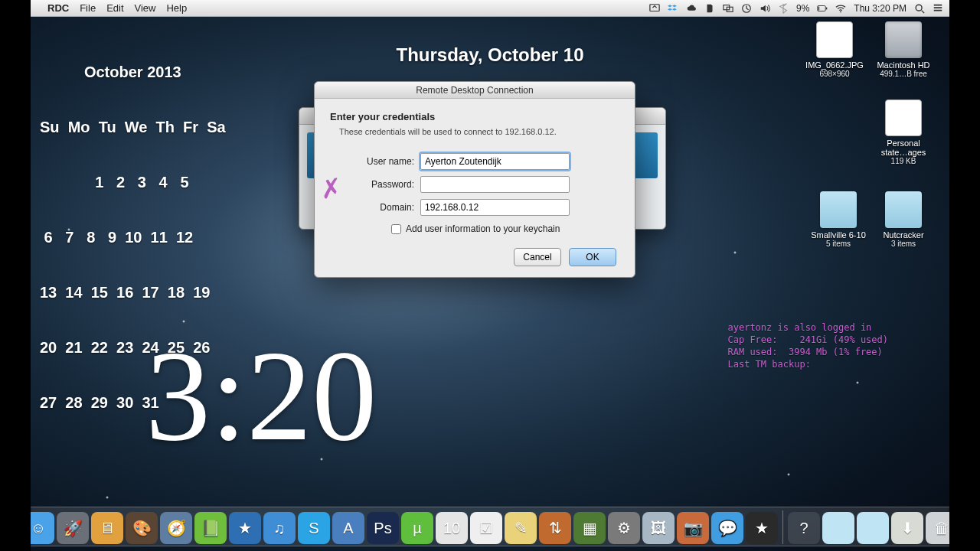  What do you see at coordinates (655, 8) in the screenshot?
I see `screenshare-icon` at bounding box center [655, 8].